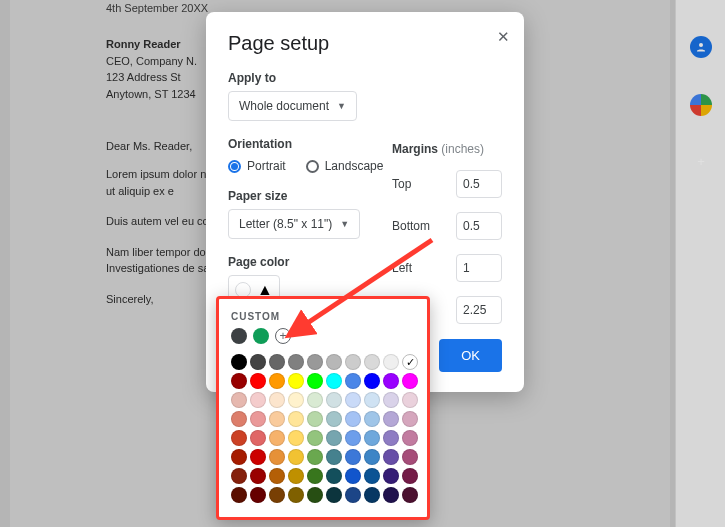 The height and width of the screenshot is (527, 725). What do you see at coordinates (283, 336) in the screenshot?
I see `add-custom-color-button: +` at bounding box center [283, 336].